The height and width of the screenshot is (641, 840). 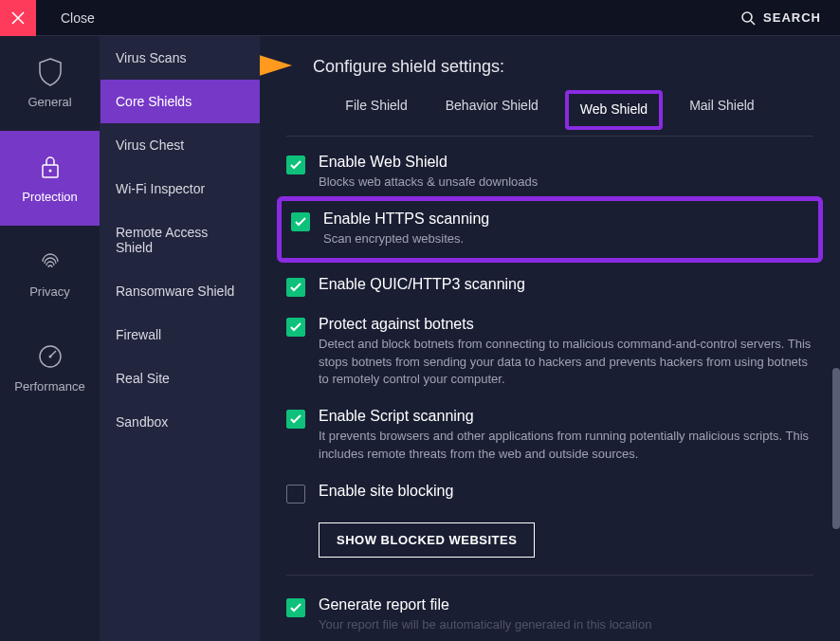 I want to click on setting-web-shield: Enable Web Shield Blocks web attacks & u…, so click(x=550, y=173).